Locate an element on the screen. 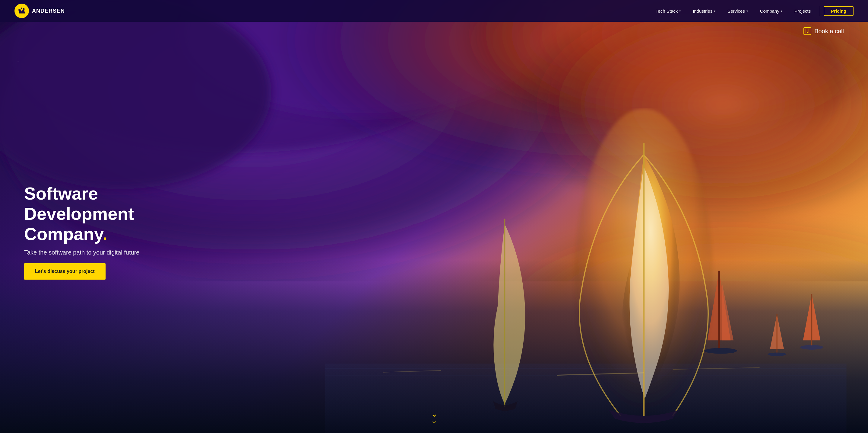 Image resolution: width=868 pixels, height=433 pixels. hero-title: Software Development Company. is located at coordinates (106, 214).